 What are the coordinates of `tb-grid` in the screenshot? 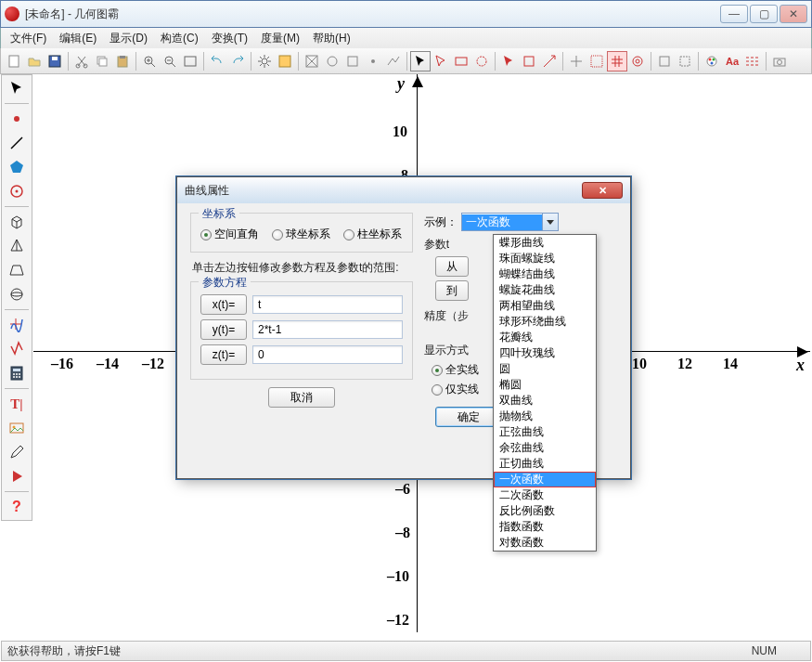 It's located at (617, 61).